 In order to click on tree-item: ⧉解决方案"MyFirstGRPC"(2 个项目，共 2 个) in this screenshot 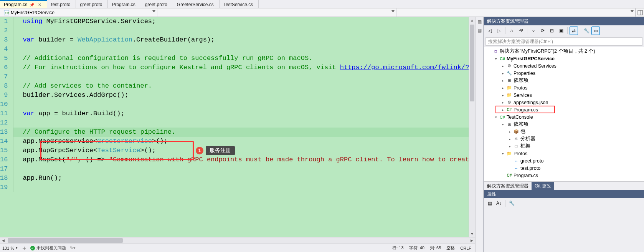, I will do `click(564, 51)`.